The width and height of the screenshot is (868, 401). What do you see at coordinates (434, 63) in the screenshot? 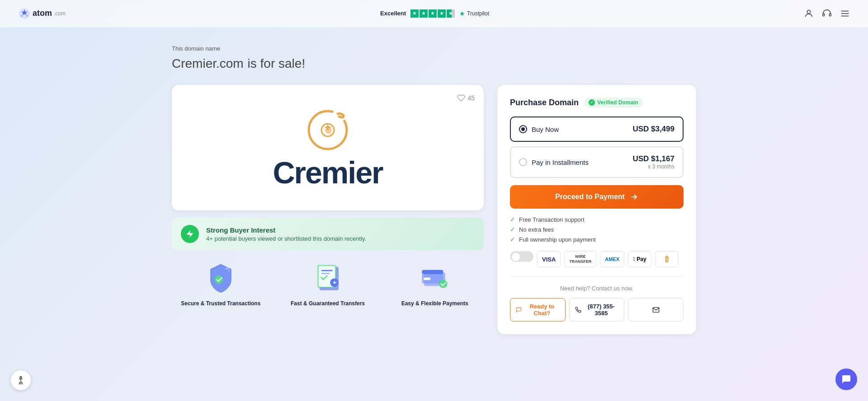
I see `page-title: Cremier.com is for sale!` at bounding box center [434, 63].